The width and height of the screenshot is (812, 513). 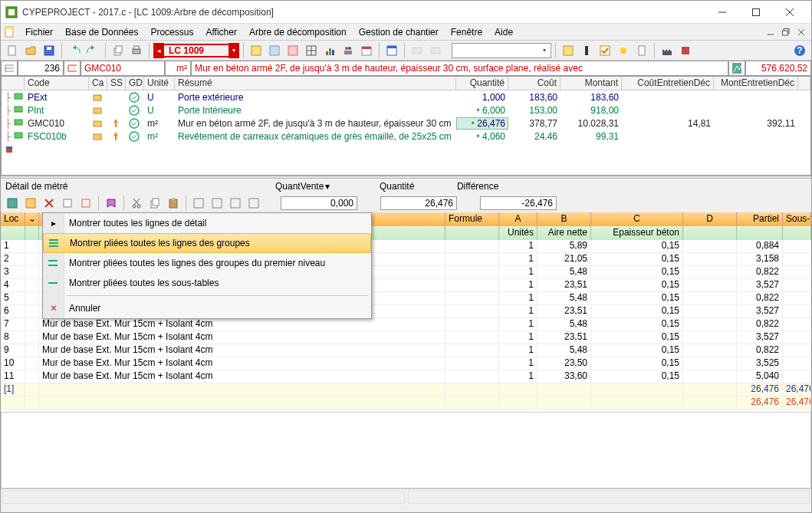 What do you see at coordinates (293, 51) in the screenshot?
I see `tool-c-icon` at bounding box center [293, 51].